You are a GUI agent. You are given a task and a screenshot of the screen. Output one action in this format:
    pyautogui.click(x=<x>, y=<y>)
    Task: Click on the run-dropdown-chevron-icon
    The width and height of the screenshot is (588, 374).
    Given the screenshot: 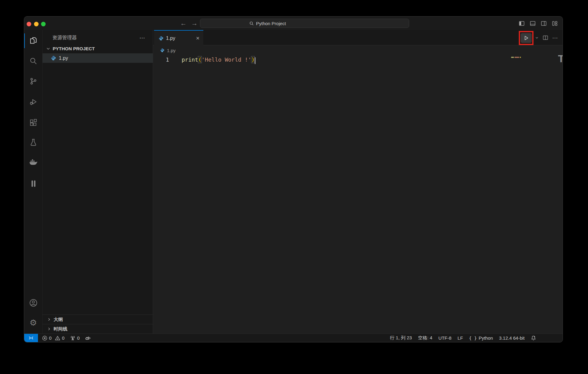 What is the action you would take?
    pyautogui.click(x=537, y=38)
    